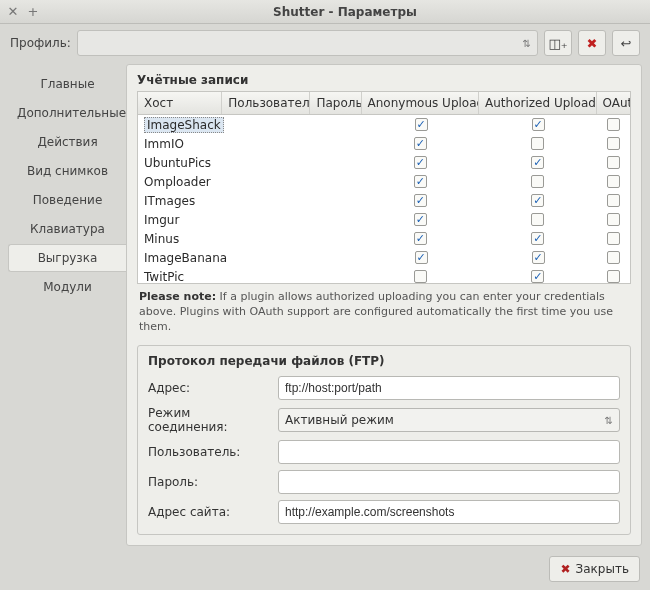 The image size is (650, 590). What do you see at coordinates (67, 229) in the screenshot?
I see `tab-5: Клавиатура` at bounding box center [67, 229].